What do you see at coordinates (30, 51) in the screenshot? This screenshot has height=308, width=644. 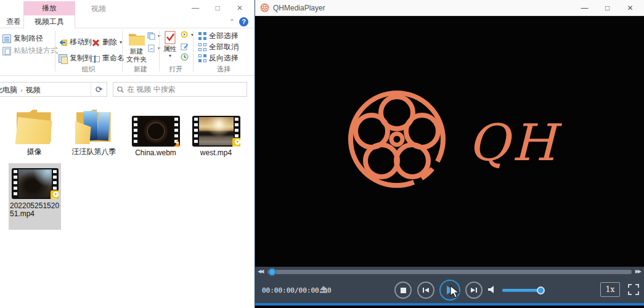 I see `paste-shortcut-button: 粘贴快捷方式` at bounding box center [30, 51].